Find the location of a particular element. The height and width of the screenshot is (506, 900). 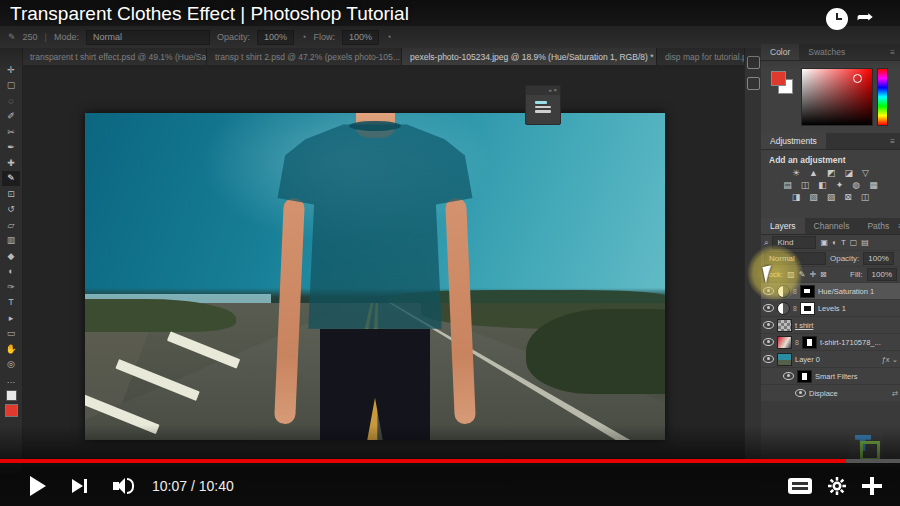

tab-paths: Paths is located at coordinates (878, 226).